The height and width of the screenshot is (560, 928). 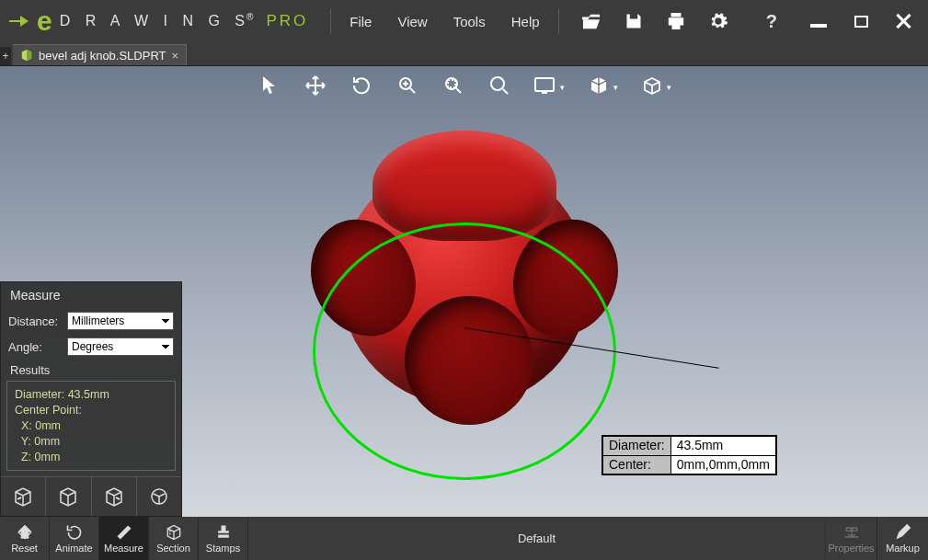 I want to click on menu-view: View, so click(x=412, y=21).